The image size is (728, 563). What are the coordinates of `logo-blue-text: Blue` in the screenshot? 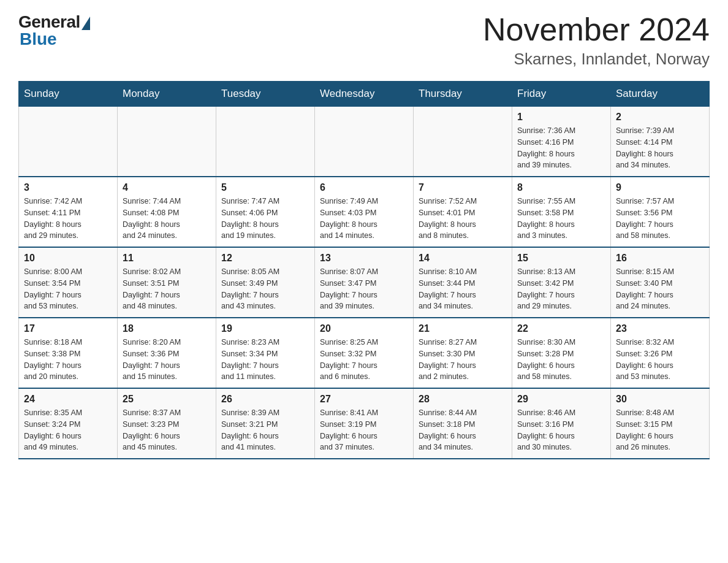 It's located at (38, 39).